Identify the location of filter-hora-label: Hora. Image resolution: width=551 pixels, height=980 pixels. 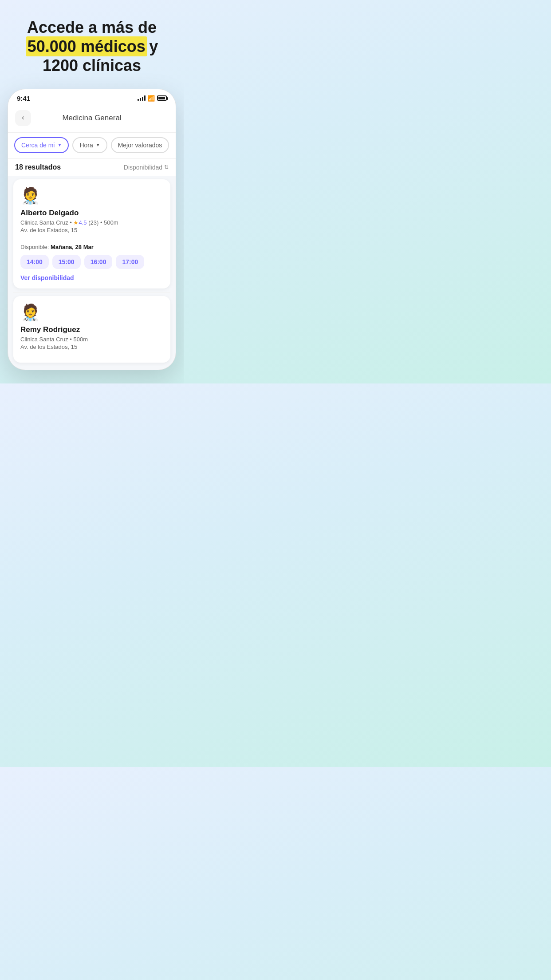
(86, 145).